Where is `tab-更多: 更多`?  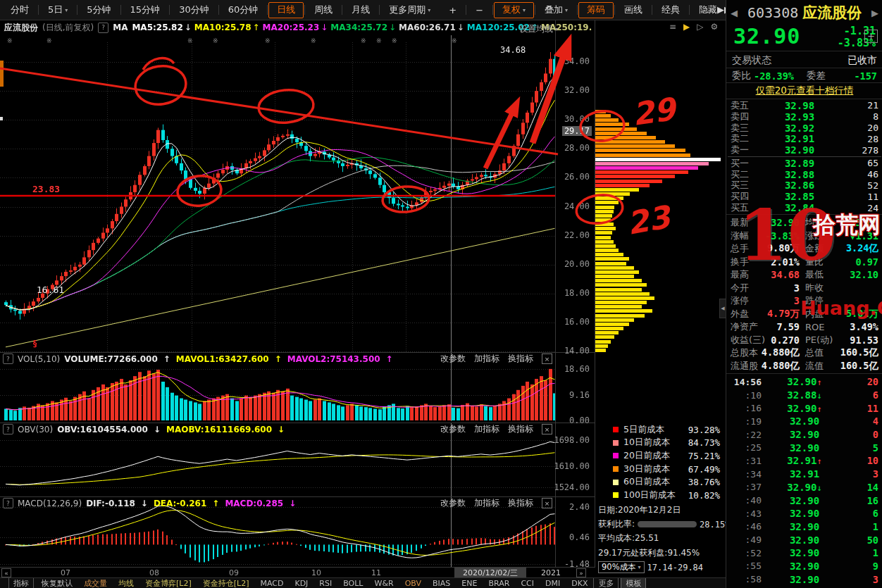 tab-更多: 更多 is located at coordinates (606, 583).